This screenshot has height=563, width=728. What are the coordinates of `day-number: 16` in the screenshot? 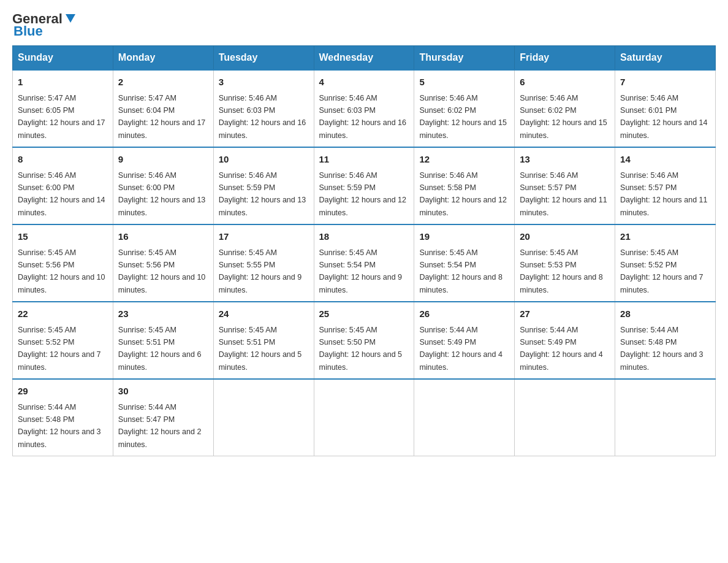 It's located at (163, 237).